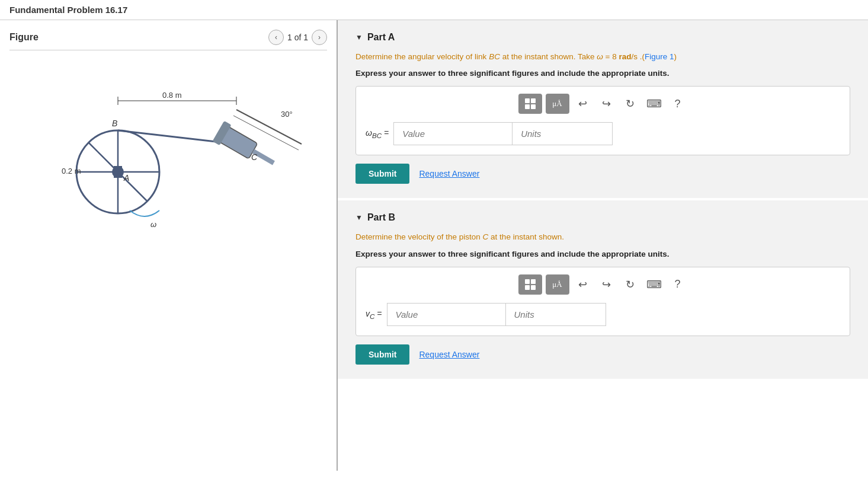  What do you see at coordinates (558, 285) in the screenshot?
I see `mu-button-b: μÅ` at bounding box center [558, 285].